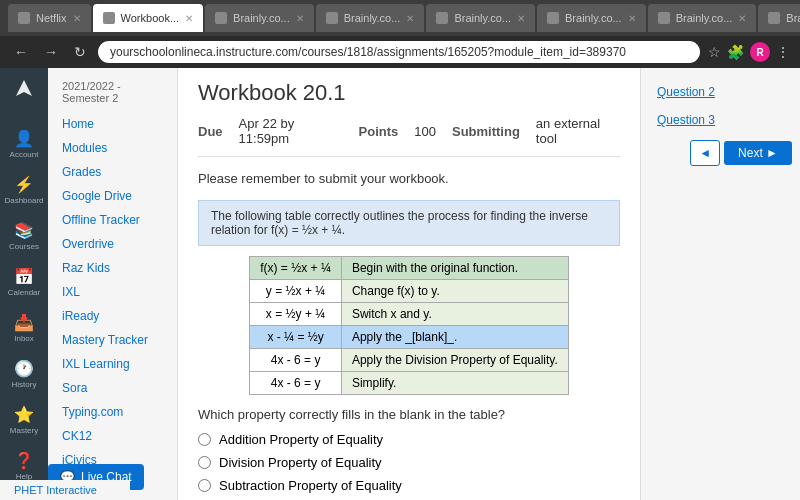 This screenshot has width=800, height=500. I want to click on browser-tab-brainly1: Brainly.co...✕, so click(260, 18).